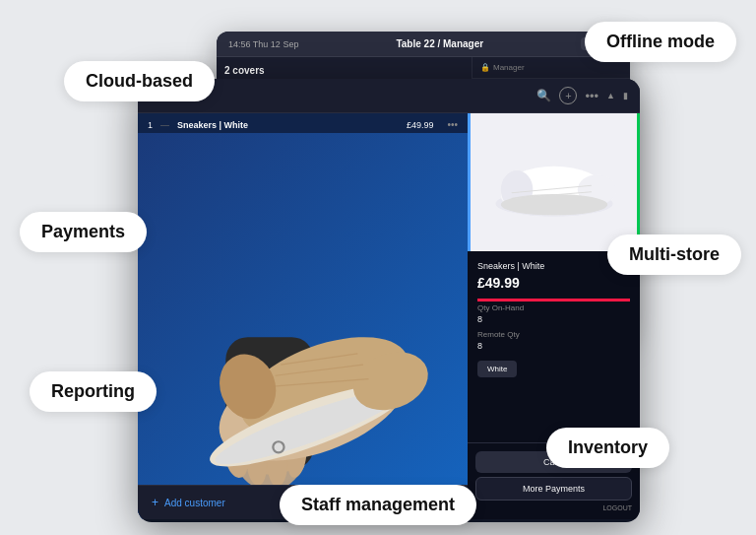  I want to click on offline-mode-label: Offline mode, so click(661, 41).